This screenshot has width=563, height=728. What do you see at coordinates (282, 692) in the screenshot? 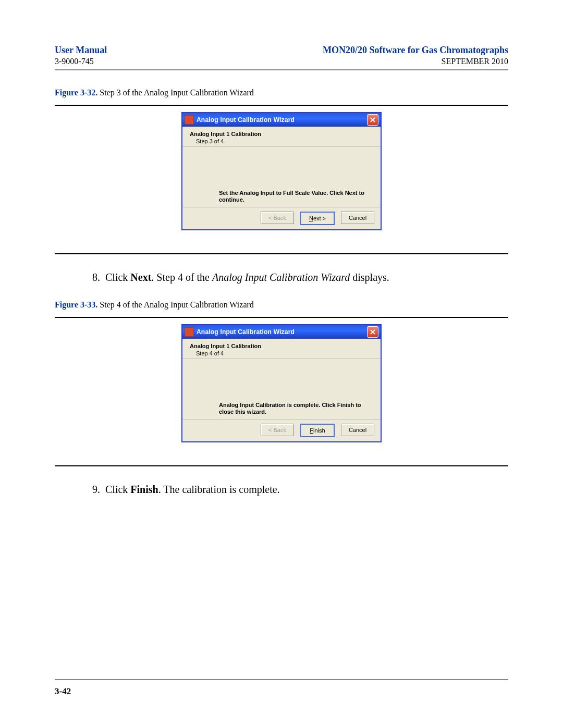
I see `page-number: 3-42` at bounding box center [282, 692].